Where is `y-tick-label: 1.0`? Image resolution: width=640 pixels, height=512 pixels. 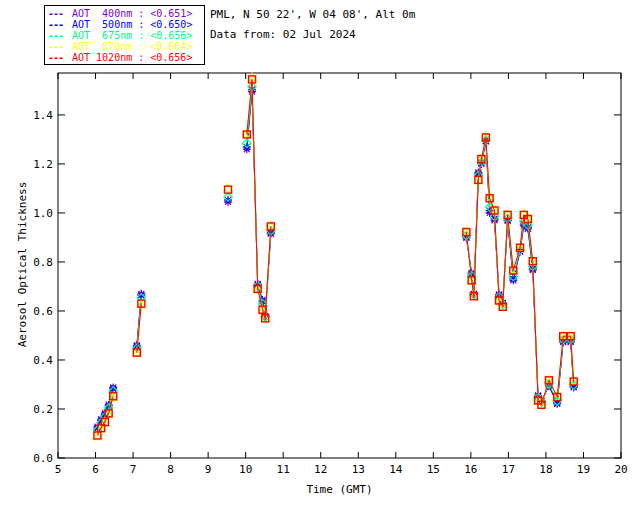 y-tick-label: 1.0 is located at coordinates (43, 214).